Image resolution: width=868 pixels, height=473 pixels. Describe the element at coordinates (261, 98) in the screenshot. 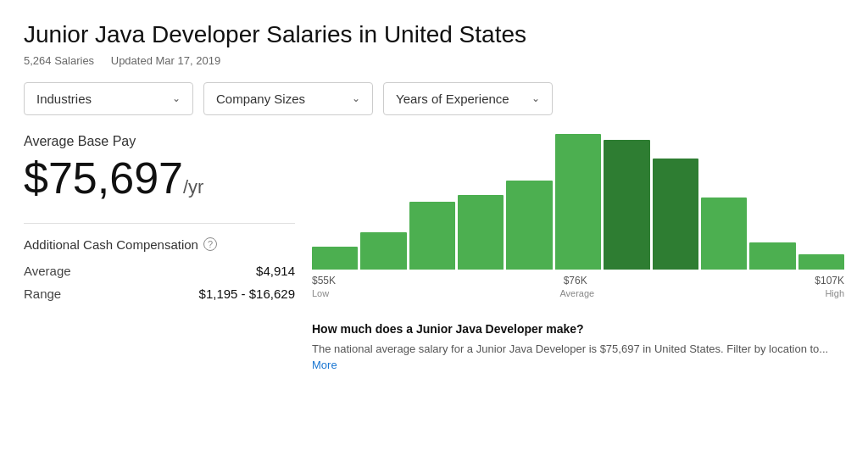

I see `filter-label-company-sizes: Company Sizes` at that location.